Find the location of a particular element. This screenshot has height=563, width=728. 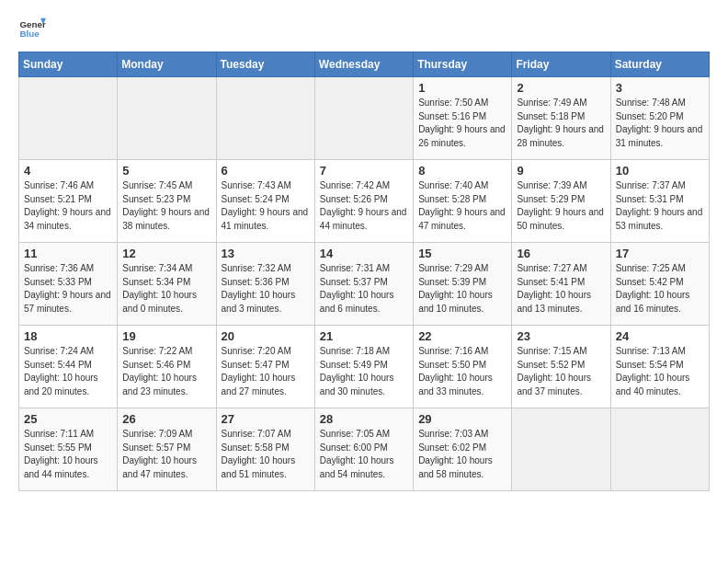

calendar-cell: 21Sunrise: 7:18 AMSunset: 5:49 PMDayligh… is located at coordinates (364, 367).